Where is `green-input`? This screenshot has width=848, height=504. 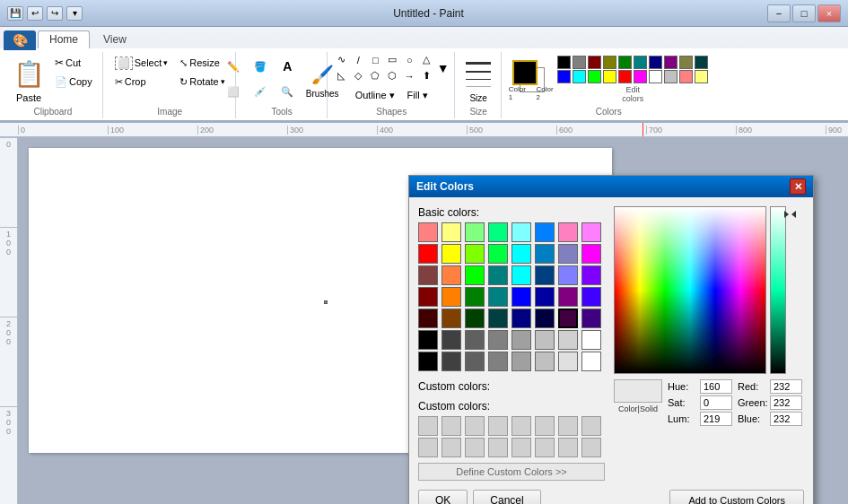
green-input is located at coordinates (786, 403).